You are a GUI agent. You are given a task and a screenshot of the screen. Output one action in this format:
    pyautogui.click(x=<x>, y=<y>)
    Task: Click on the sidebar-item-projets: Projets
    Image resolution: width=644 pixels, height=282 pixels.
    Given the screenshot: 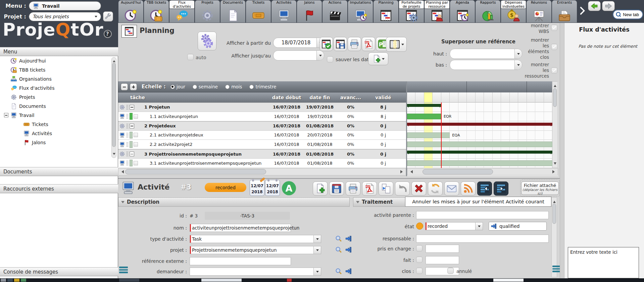 What is the action you would take?
    pyautogui.click(x=55, y=97)
    